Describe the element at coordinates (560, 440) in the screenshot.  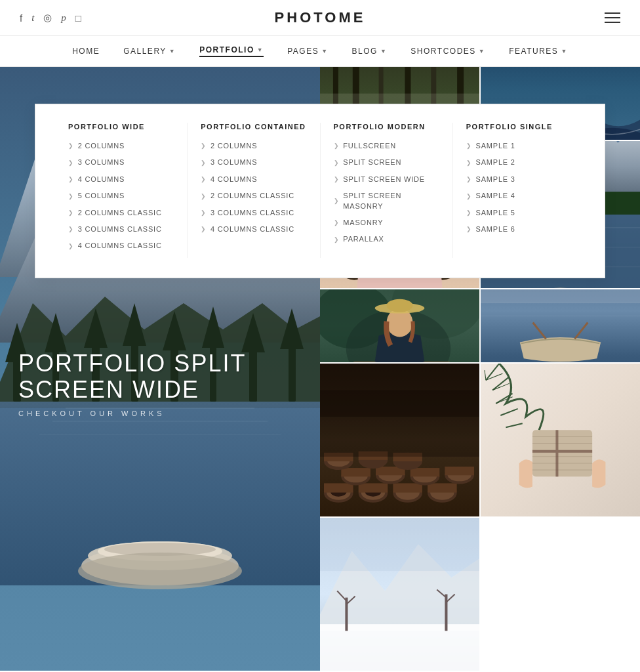
I see `grid-cell-spa` at that location.